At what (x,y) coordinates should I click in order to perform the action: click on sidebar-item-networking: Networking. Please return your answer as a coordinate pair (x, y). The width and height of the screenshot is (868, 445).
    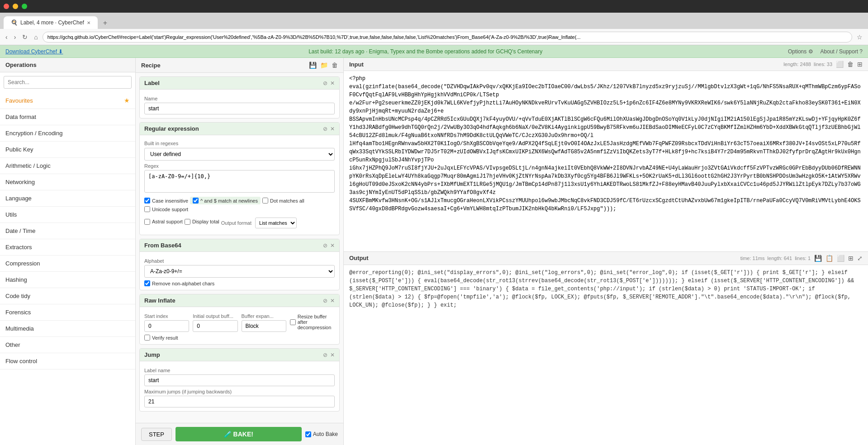
    Looking at the image, I should click on (68, 182).